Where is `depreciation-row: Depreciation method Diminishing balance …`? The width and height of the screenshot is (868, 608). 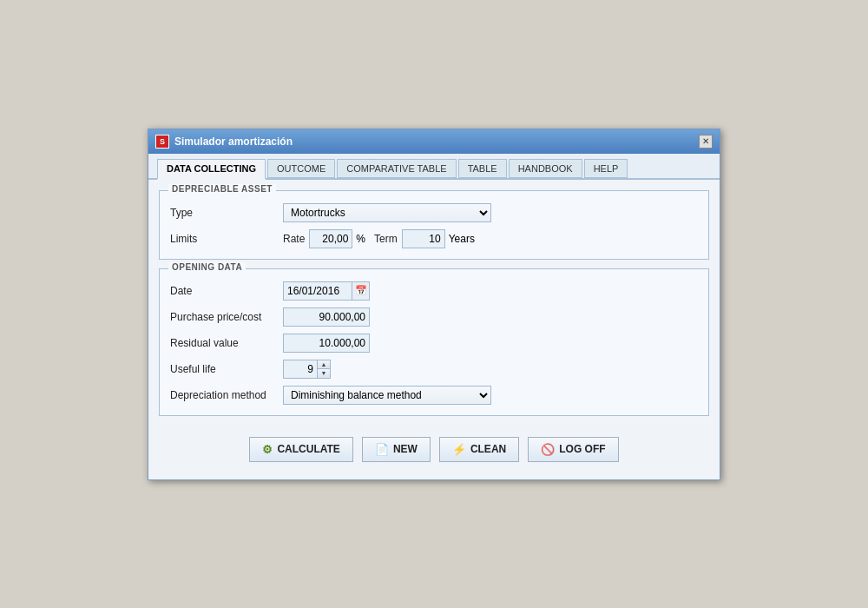 depreciation-row: Depreciation method Diminishing balance … is located at coordinates (434, 395).